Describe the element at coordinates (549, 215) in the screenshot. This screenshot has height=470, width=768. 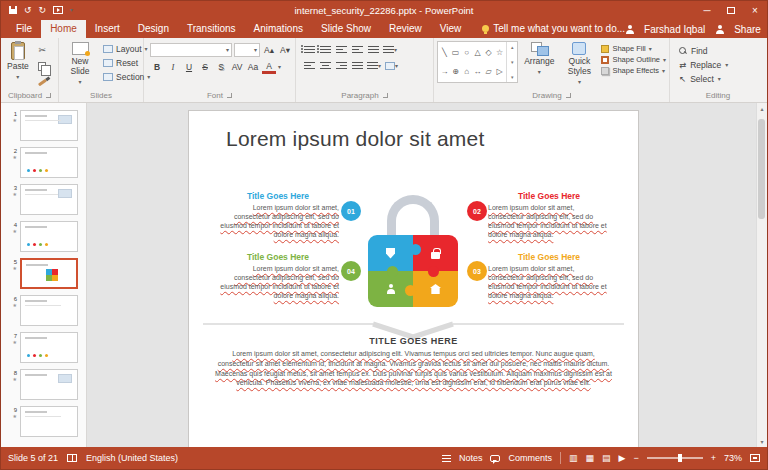
I see `text-block-top-right: Title Goes Here Lorem ipsum dolor sit am…` at that location.